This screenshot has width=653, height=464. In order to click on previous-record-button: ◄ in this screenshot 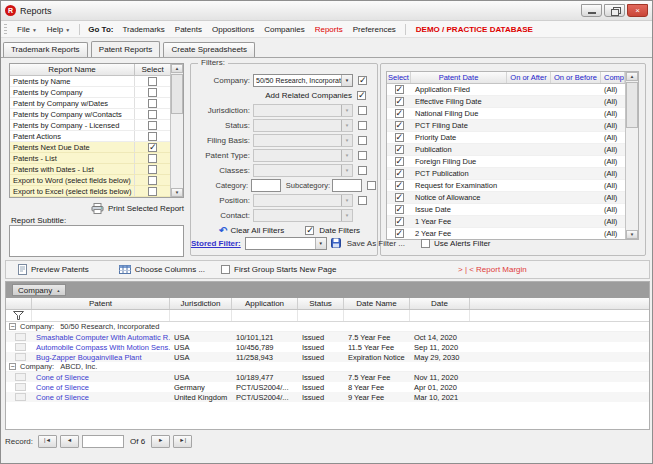, I will do `click(70, 442)`.